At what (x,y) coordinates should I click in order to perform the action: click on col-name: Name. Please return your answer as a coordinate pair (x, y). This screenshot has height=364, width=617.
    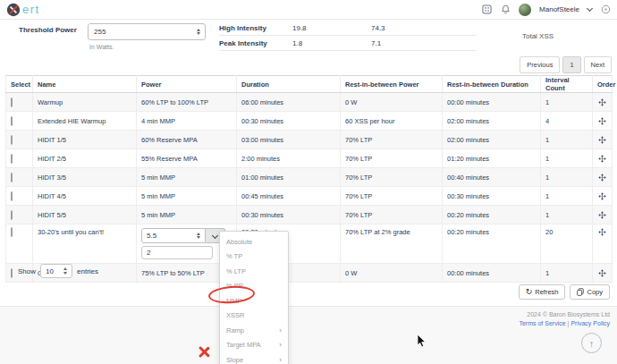
    Looking at the image, I should click on (85, 84).